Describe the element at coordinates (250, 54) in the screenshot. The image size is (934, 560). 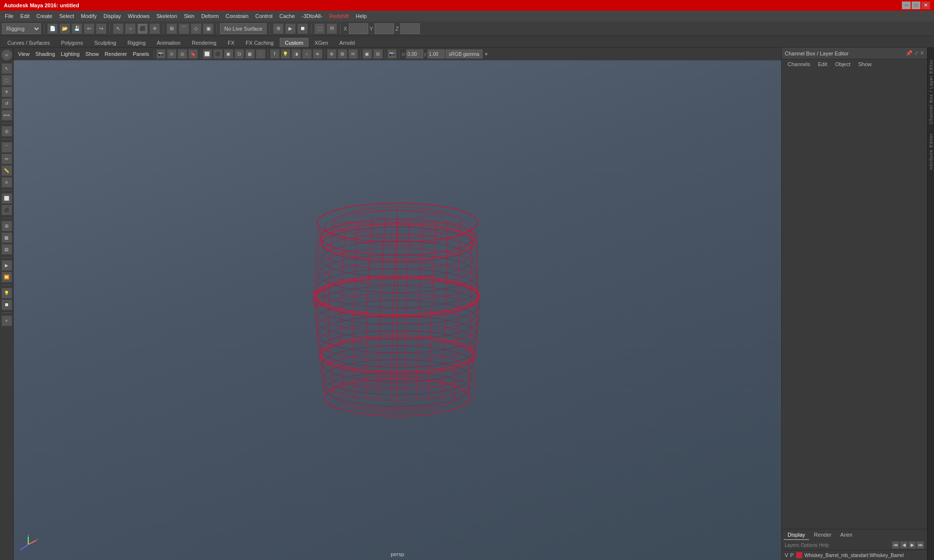
I see `wireframe-top-btn: ▦` at that location.